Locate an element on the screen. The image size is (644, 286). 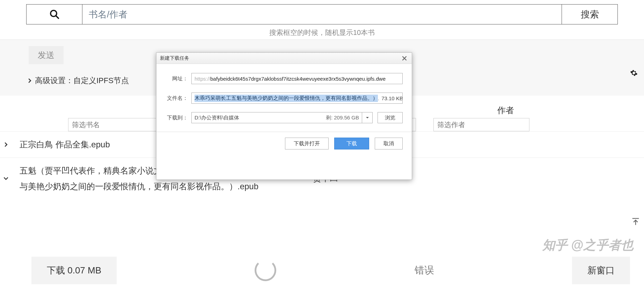
cancel-button: 取消 is located at coordinates (389, 144).